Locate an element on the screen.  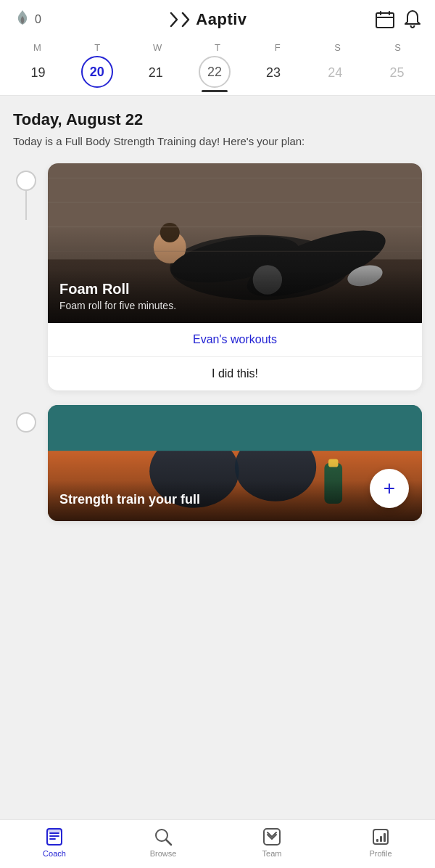
header: 0 Aaptiv is located at coordinates (218, 18).